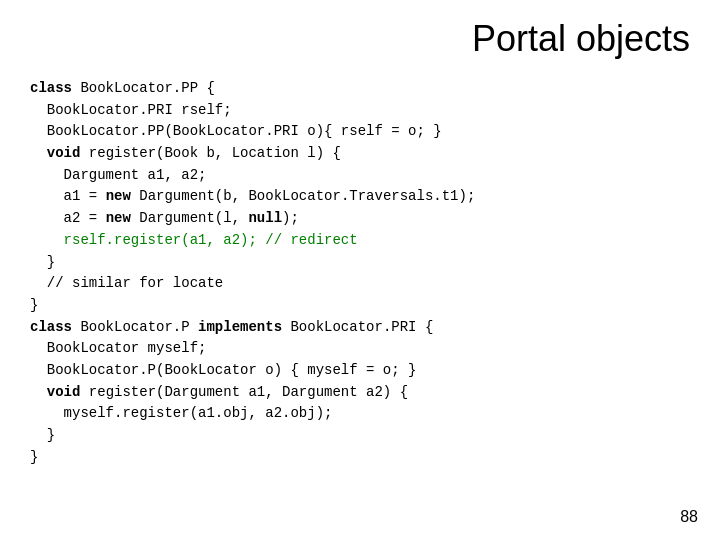 This screenshot has height=540, width=720. I want to click on code-line: Dargument a1, a2;, so click(360, 176).